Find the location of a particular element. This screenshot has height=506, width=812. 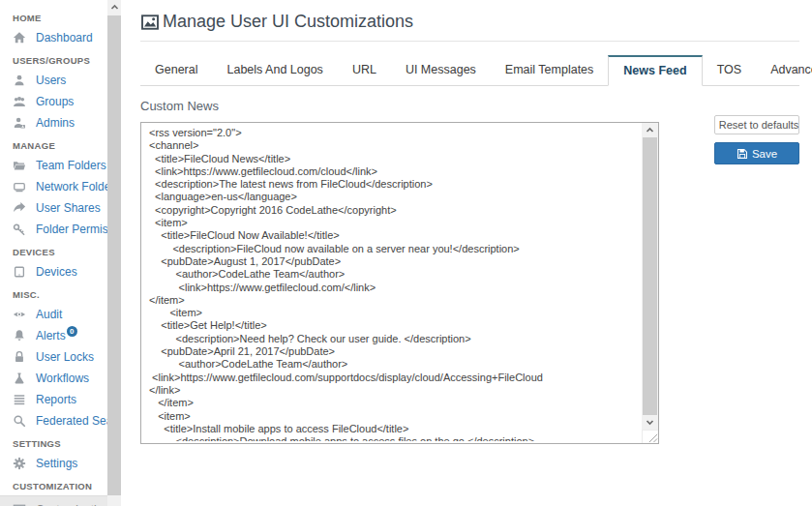

save-button-label: Save is located at coordinates (765, 154).